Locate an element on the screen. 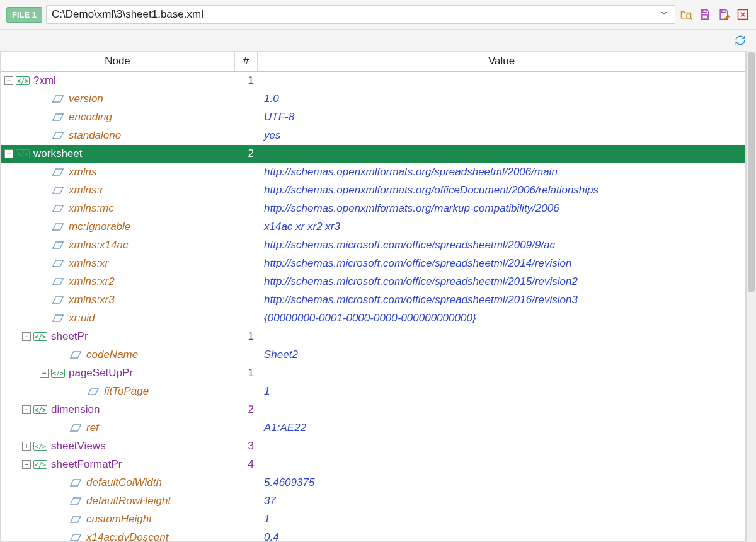 The height and width of the screenshot is (542, 756). header-node: Node is located at coordinates (118, 61).